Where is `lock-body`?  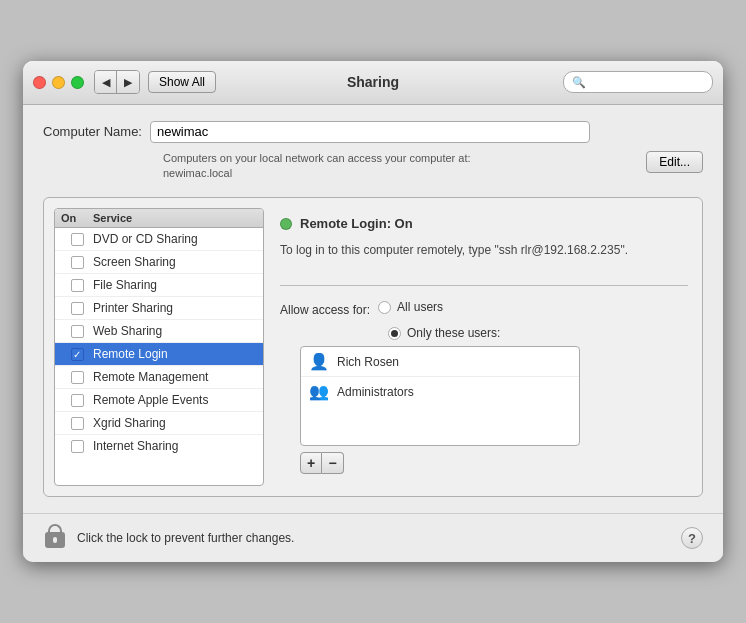
lock-body is located at coordinates (55, 540).